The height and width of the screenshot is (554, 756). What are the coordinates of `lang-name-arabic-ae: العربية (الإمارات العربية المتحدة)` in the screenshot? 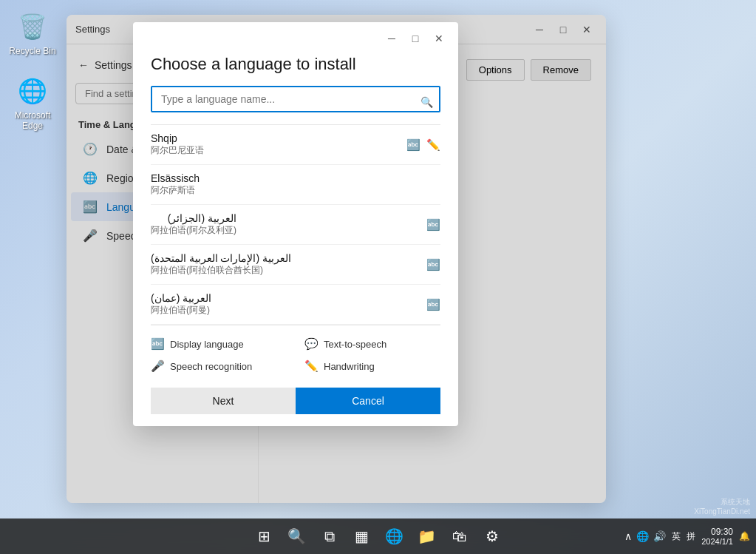 It's located at (221, 258).